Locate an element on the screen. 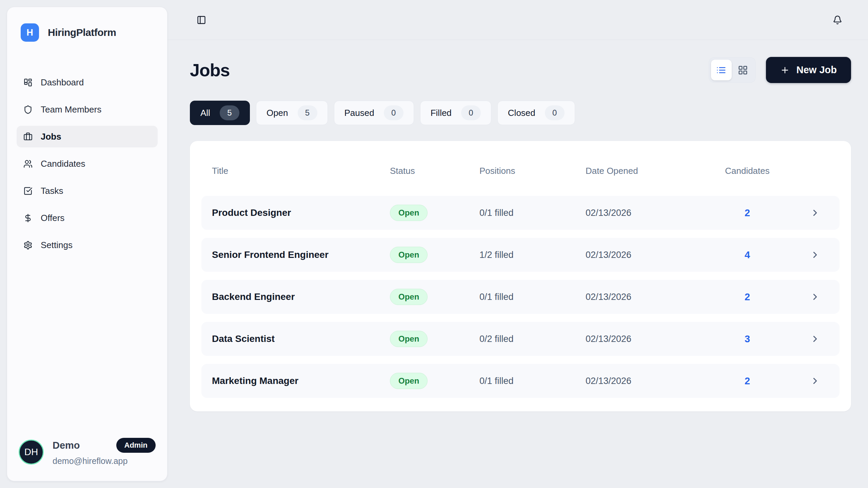 This screenshot has width=868, height=488. user-name: Demo is located at coordinates (66, 445).